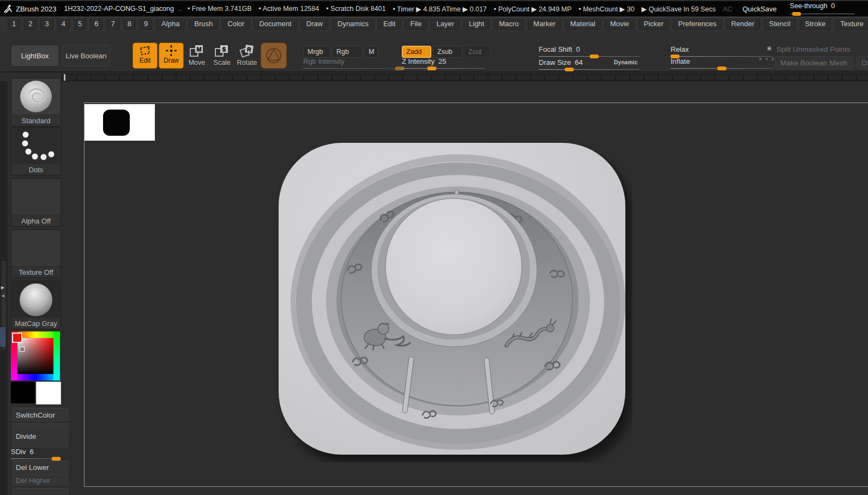 This screenshot has height=495, width=868. Describe the element at coordinates (816, 24) in the screenshot. I see `menu-stroke: Stroke` at that location.